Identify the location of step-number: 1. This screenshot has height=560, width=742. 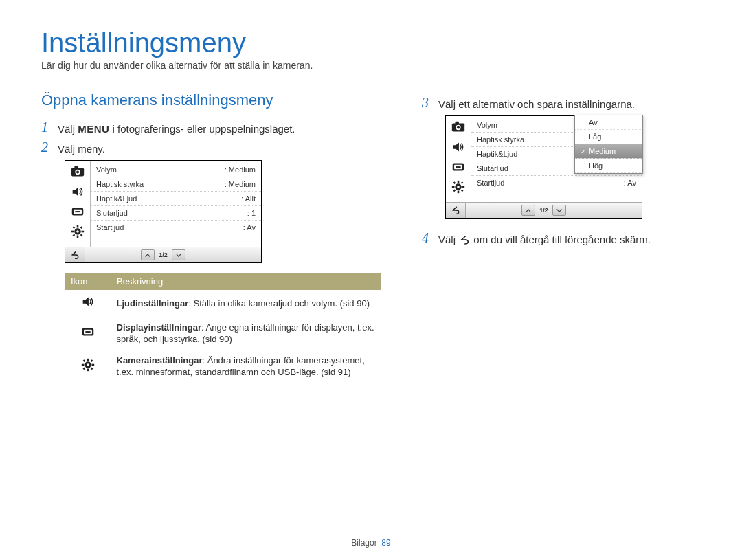
(47, 127).